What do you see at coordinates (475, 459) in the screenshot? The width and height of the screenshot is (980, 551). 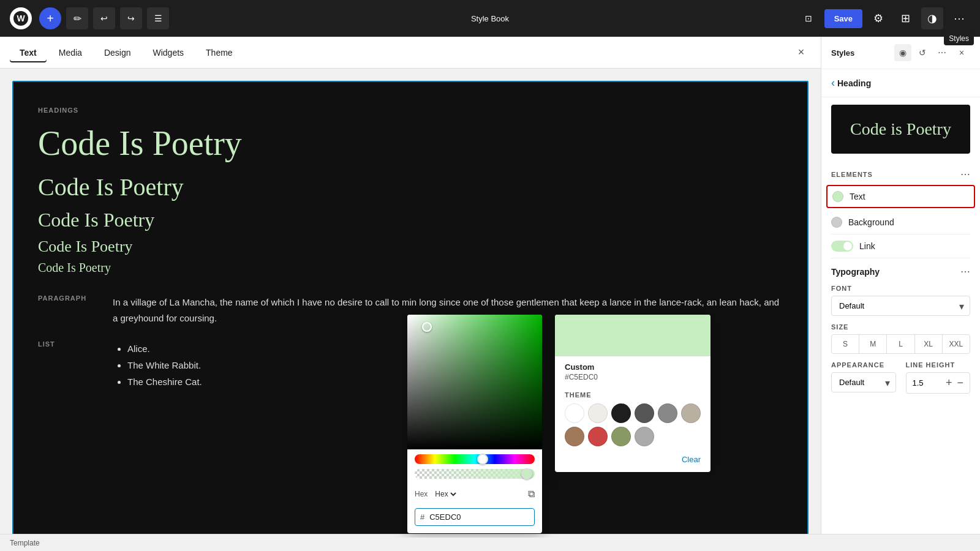 I see `hue-slider` at bounding box center [475, 459].